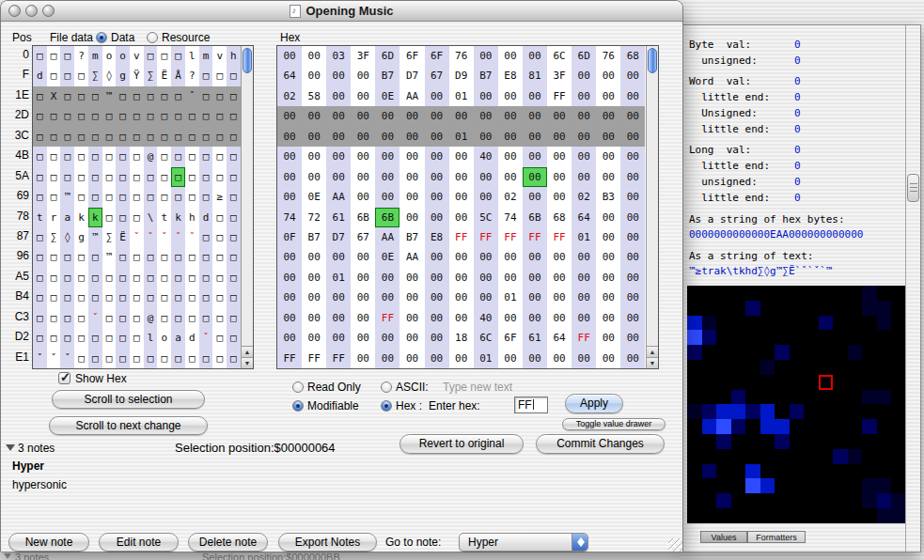 The image size is (924, 560). Describe the element at coordinates (462, 56) in the screenshot. I see `hex-cell: 76` at that location.